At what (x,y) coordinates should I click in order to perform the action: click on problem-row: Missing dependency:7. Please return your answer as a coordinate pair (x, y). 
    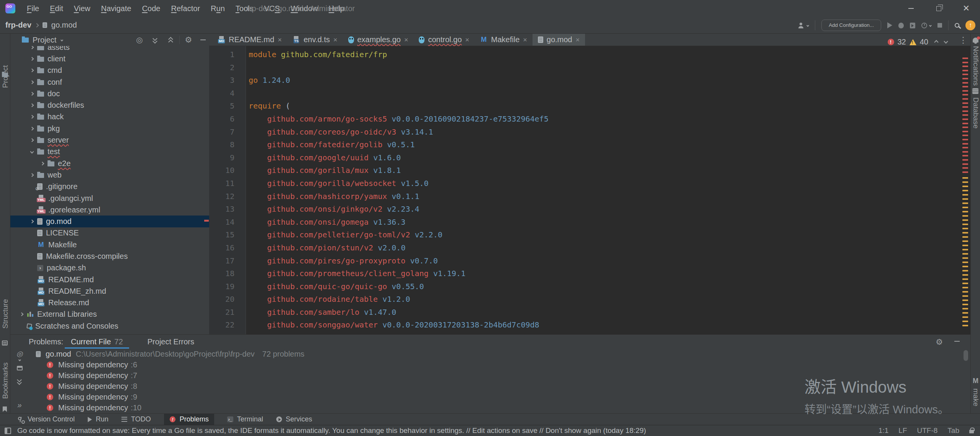
    Looking at the image, I should click on (500, 375).